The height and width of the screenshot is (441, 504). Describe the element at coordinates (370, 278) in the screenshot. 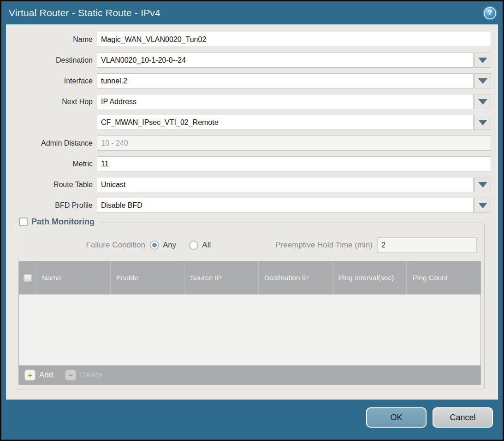

I see `column-header: Ping Interval(sec)` at that location.